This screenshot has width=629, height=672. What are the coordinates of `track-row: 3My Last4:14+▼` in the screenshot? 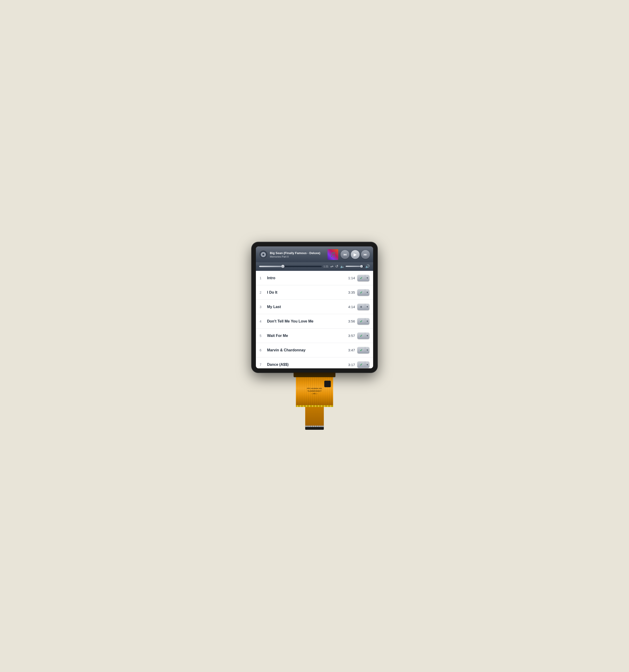 It's located at (314, 307).